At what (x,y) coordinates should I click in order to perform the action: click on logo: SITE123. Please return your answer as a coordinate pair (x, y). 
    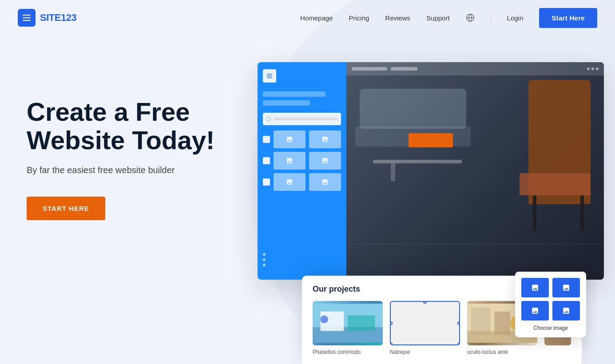
    Looking at the image, I should click on (47, 18).